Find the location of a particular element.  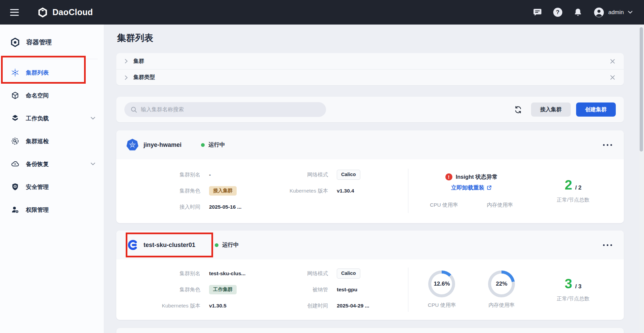

sidebar: 容器管理 集群列表 命名空间 工作负载 is located at coordinates (52, 179).